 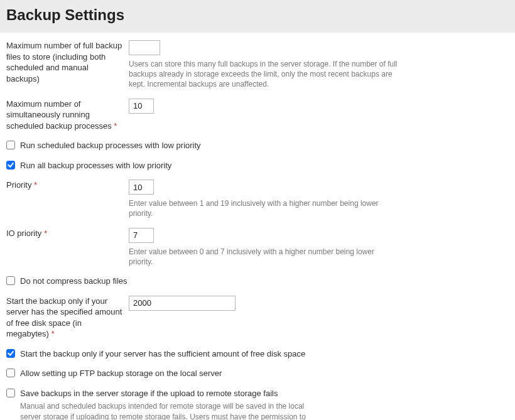 I want to click on save-on-fail-label: Save backups in the server storage if th…, so click(x=264, y=394).